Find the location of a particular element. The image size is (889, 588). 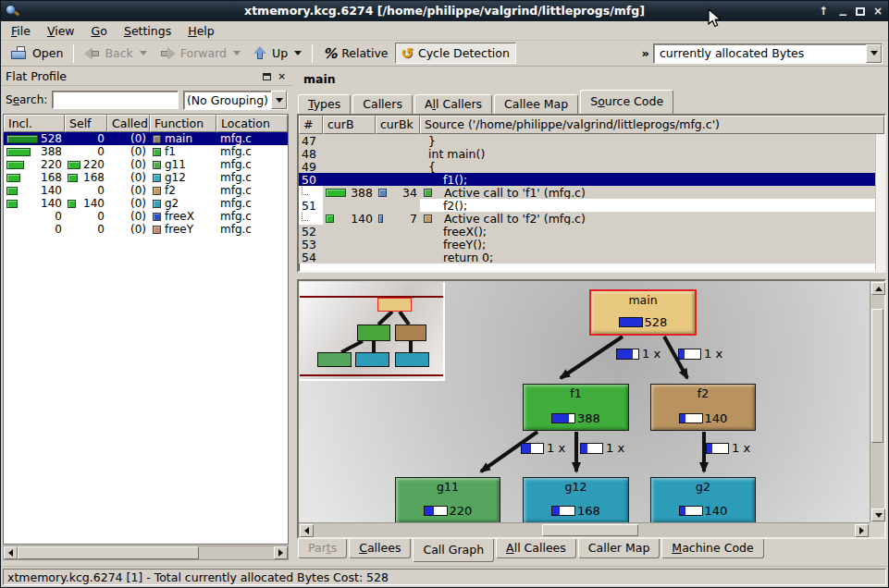

dock-float-button is located at coordinates (266, 77).